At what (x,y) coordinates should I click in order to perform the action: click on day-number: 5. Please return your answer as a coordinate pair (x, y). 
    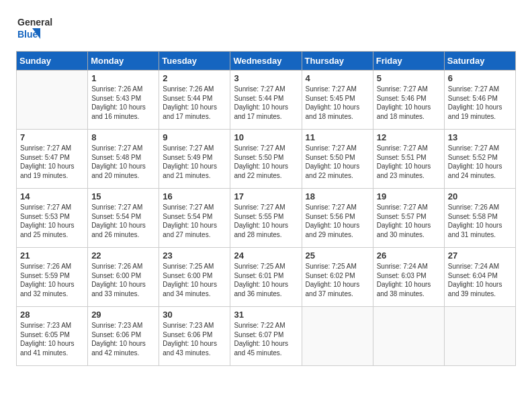
    Looking at the image, I should click on (409, 78).